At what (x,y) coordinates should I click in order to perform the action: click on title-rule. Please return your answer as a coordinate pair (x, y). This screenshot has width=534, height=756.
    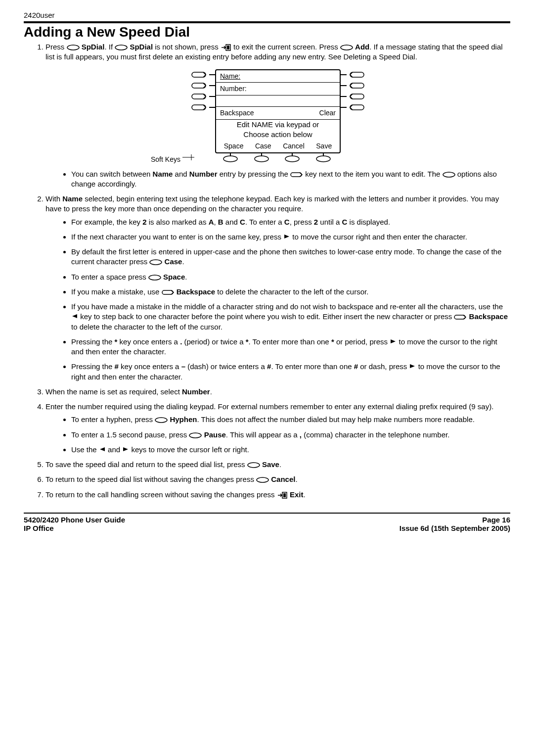
    Looking at the image, I should click on (267, 22).